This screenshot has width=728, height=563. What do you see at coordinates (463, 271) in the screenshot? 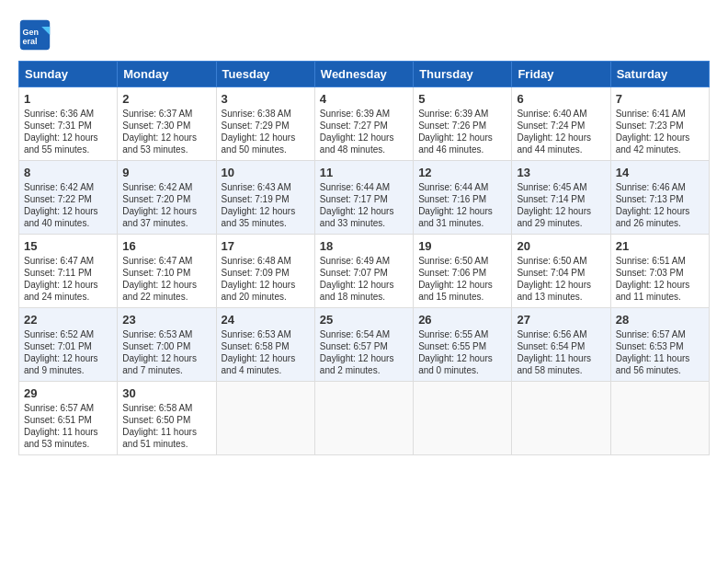
I see `day-cell: 19Sunrise: 6:50 AM Sunset: 7:06 PM Dayli…` at bounding box center [463, 271].